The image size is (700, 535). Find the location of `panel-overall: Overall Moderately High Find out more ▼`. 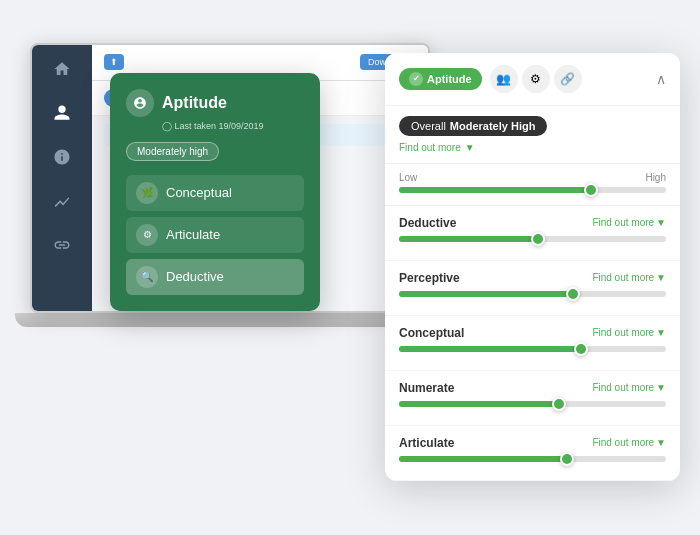

panel-overall: Overall Moderately High Find out more ▼ is located at coordinates (532, 135).